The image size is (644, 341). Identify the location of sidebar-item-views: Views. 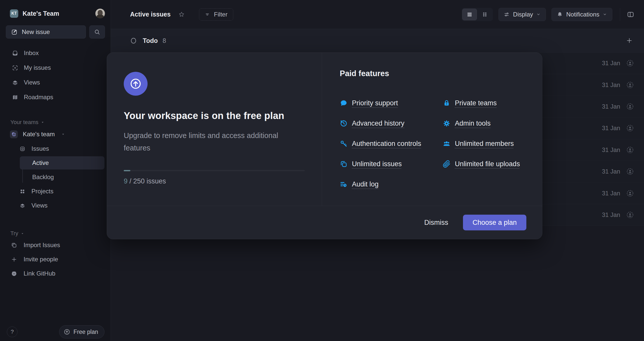
(55, 82).